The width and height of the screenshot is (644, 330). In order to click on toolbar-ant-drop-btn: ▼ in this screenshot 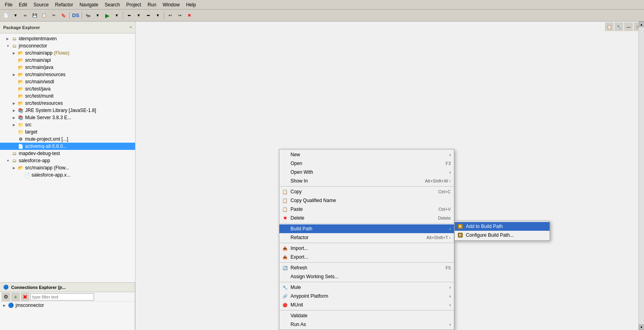, I will do `click(98, 16)`.